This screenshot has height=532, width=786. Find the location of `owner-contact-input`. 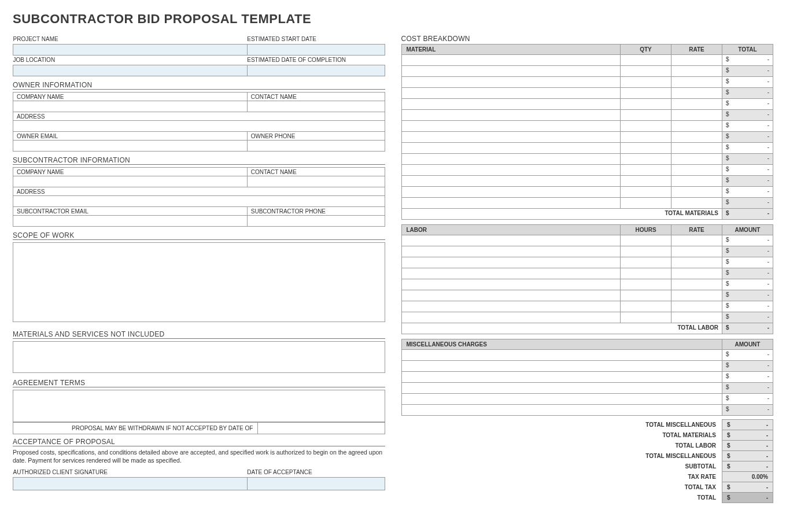

owner-contact-input is located at coordinates (316, 106).